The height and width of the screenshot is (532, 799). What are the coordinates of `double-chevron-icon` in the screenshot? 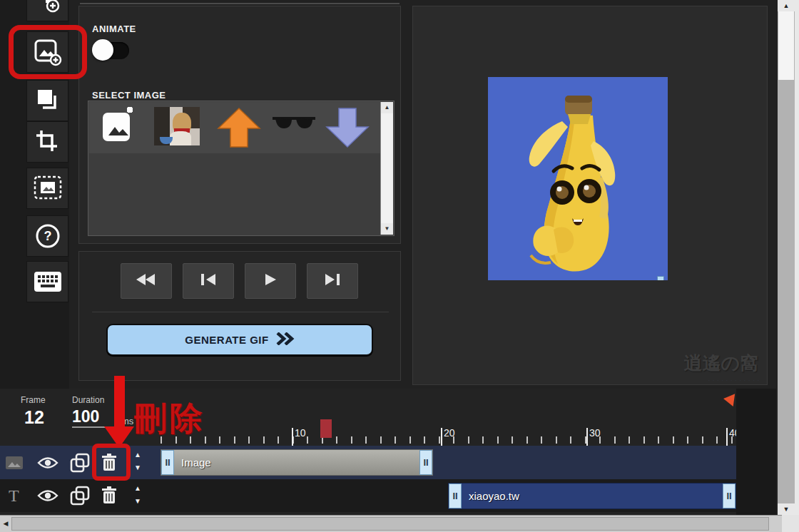 It's located at (285, 339).